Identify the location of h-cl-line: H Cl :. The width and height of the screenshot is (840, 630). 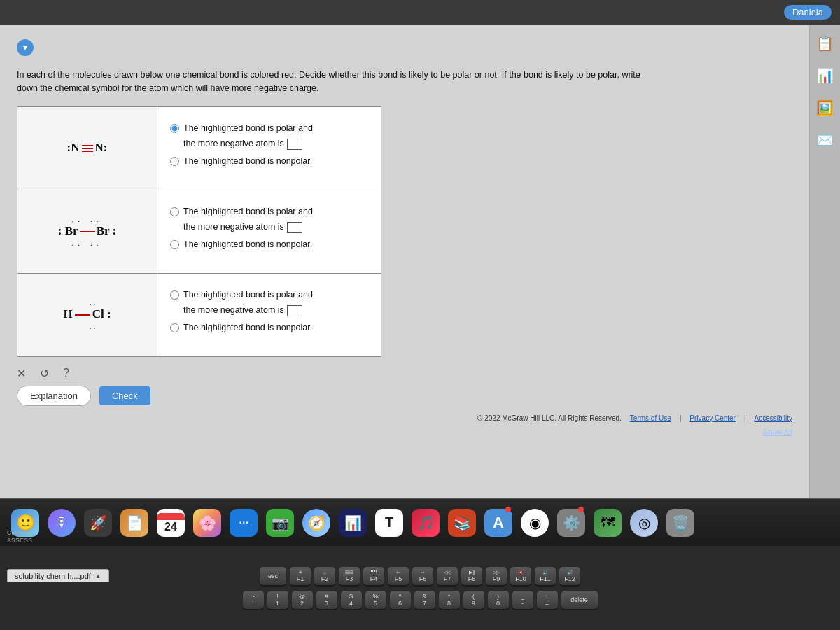
(87, 315).